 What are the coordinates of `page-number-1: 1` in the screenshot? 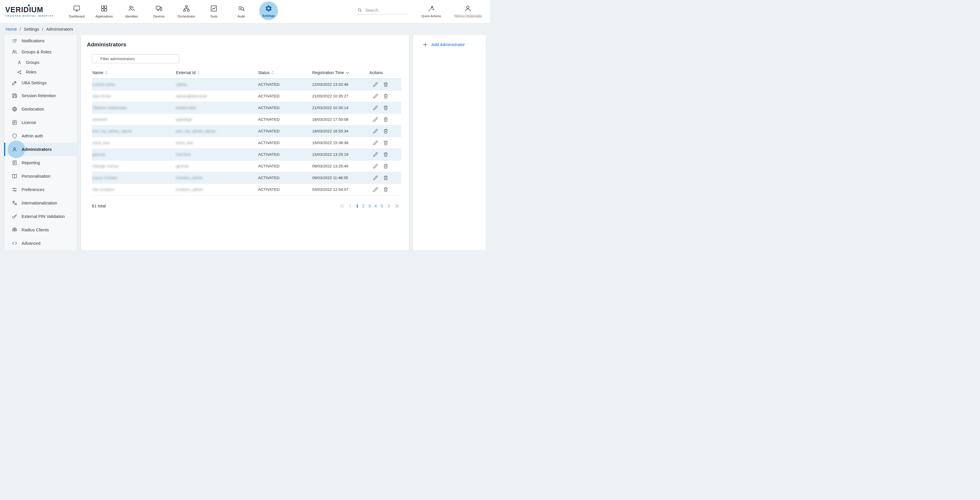 It's located at (358, 206).